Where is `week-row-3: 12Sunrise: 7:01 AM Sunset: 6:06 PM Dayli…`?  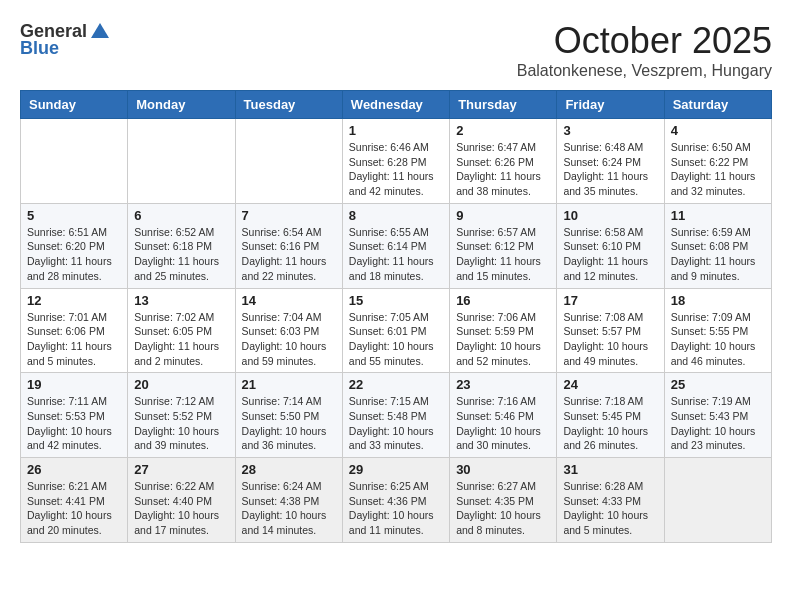
week-row-3: 12Sunrise: 7:01 AM Sunset: 6:06 PM Dayli… is located at coordinates (396, 330).